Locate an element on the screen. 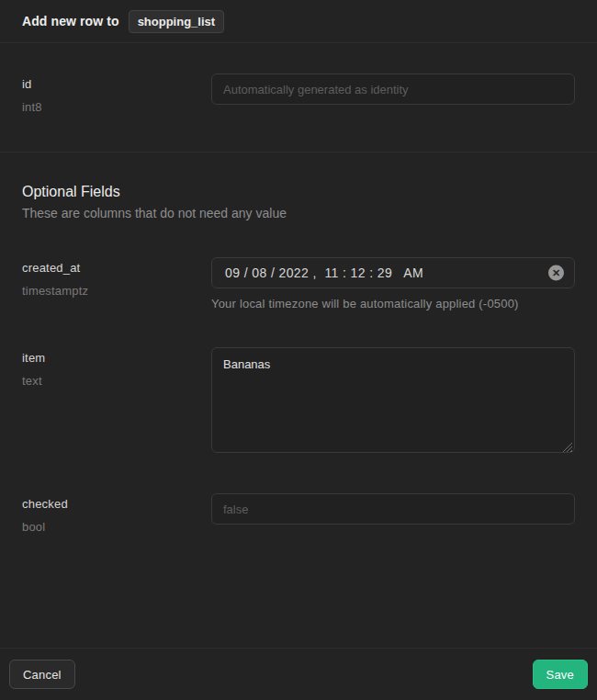 The image size is (597, 700). optional-section-heading: Optional Fields These are columns that d… is located at coordinates (298, 202).